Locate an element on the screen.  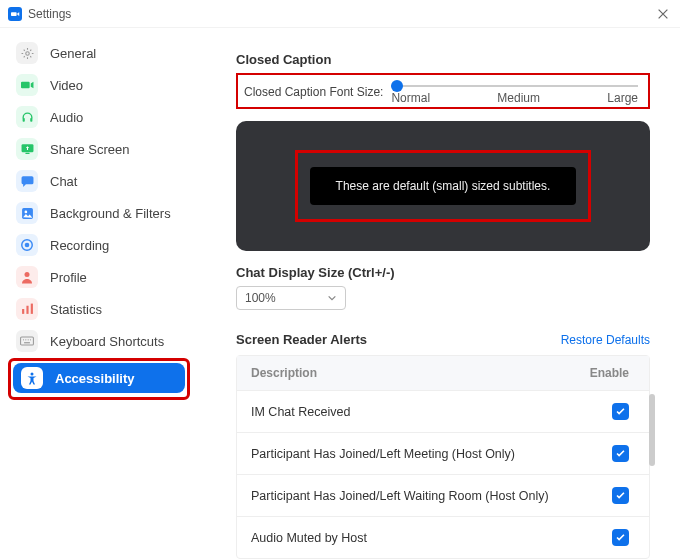
share-screen-icon is located at coordinates (27, 149).